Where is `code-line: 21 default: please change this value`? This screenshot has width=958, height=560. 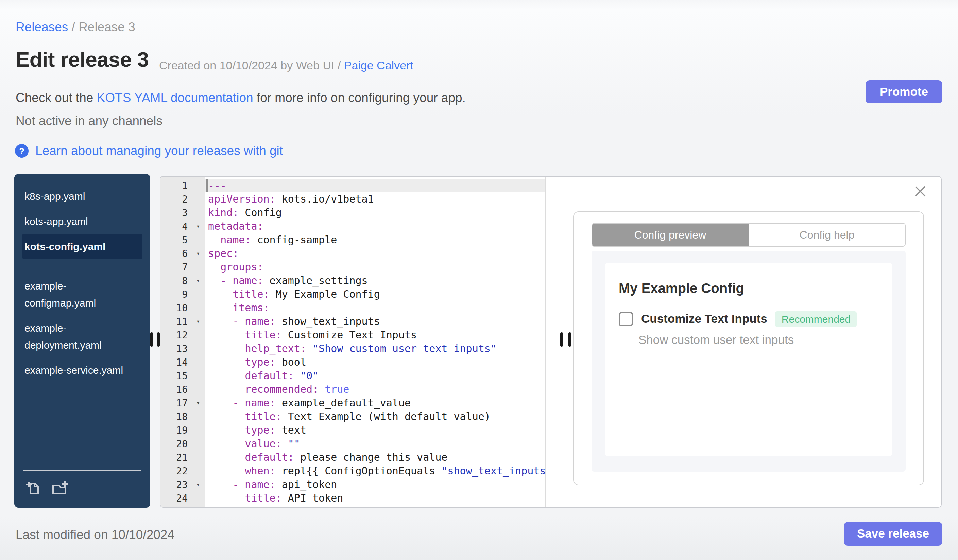
code-line: 21 default: please change this value is located at coordinates (353, 457).